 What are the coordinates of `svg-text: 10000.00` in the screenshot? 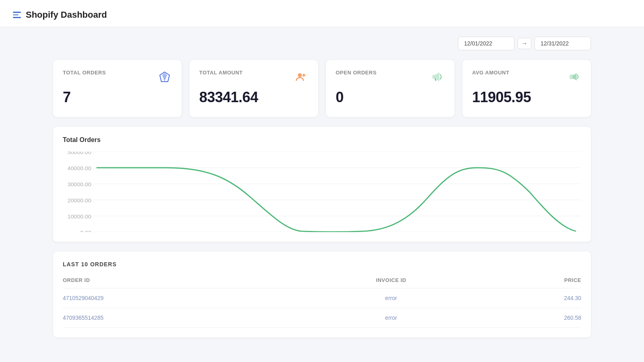 It's located at (80, 216).